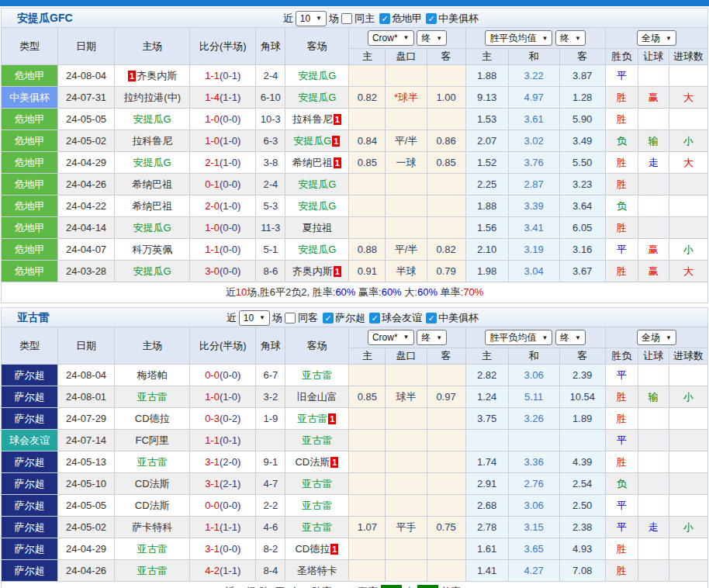 This screenshot has height=588, width=709. Describe the element at coordinates (223, 506) in the screenshot. I see `score-cell: 0-0(0-0)` at that location.